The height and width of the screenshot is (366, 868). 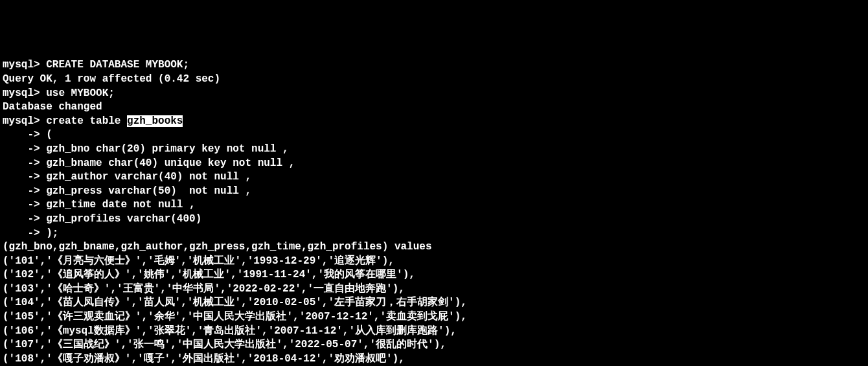 I want to click on highlighted-text: gzh_books, so click(x=155, y=121).